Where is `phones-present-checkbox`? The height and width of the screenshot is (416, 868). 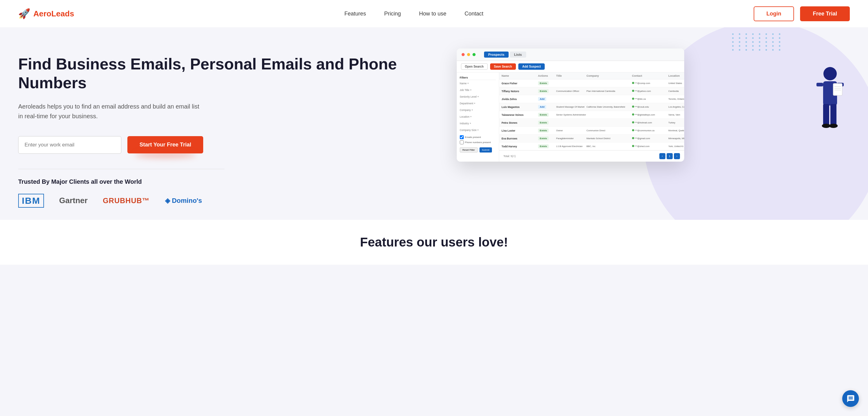
phones-present-checkbox is located at coordinates (462, 142).